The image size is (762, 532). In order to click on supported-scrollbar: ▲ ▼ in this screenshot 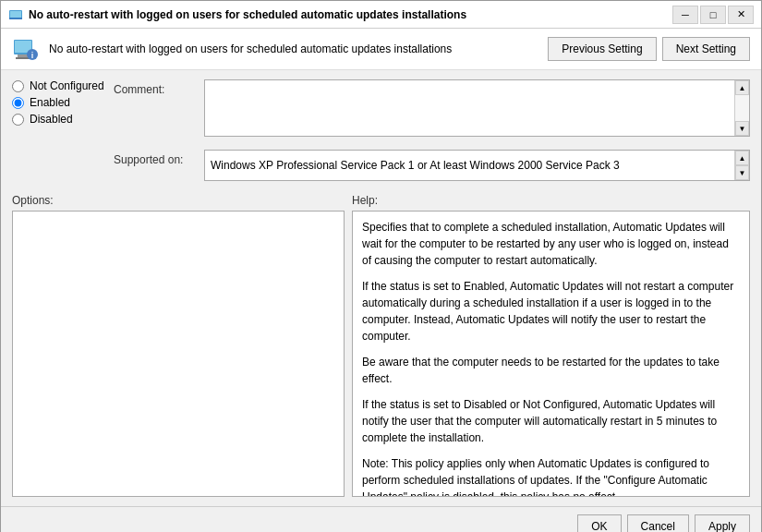, I will do `click(742, 165)`.